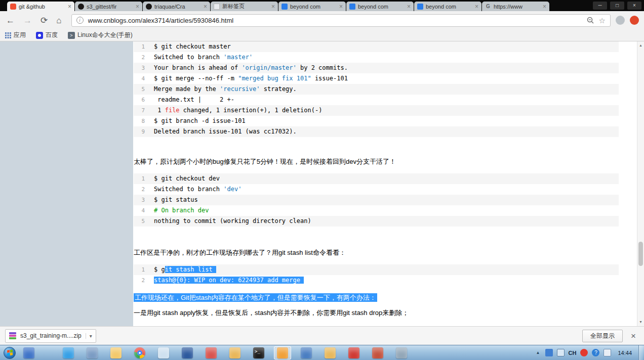  Describe the element at coordinates (185, 270) in the screenshot. I see `code-text: $ git stash list` at that location.